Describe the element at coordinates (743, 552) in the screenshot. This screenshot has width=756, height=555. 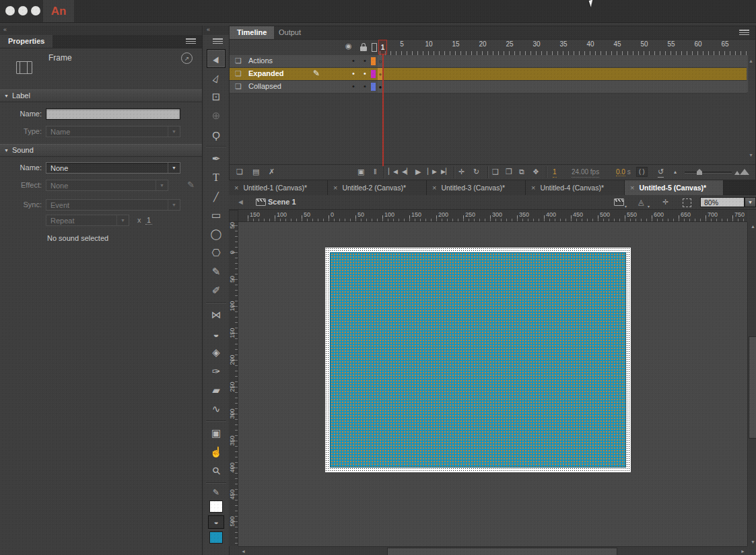
I see `scroll-right-icon: ►` at that location.